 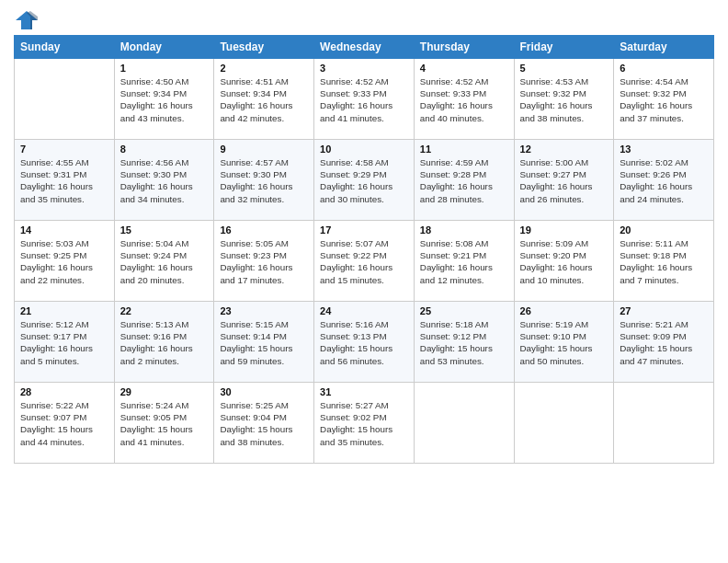 I want to click on calendar-cell: 6Sunrise: 4:54 AM Sunset: 9:32 PM Daylig…, so click(x=664, y=99).